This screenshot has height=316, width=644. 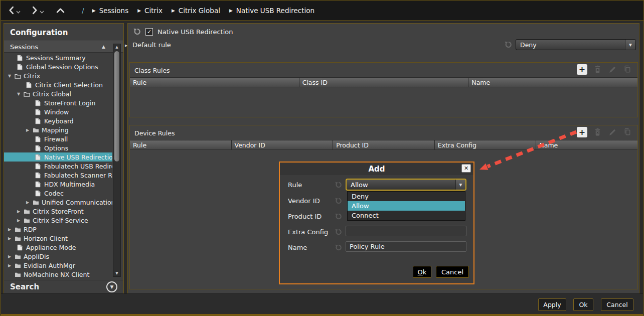 What do you see at coordinates (58, 184) in the screenshot?
I see `tree-item: HDX Multimedia` at bounding box center [58, 184].